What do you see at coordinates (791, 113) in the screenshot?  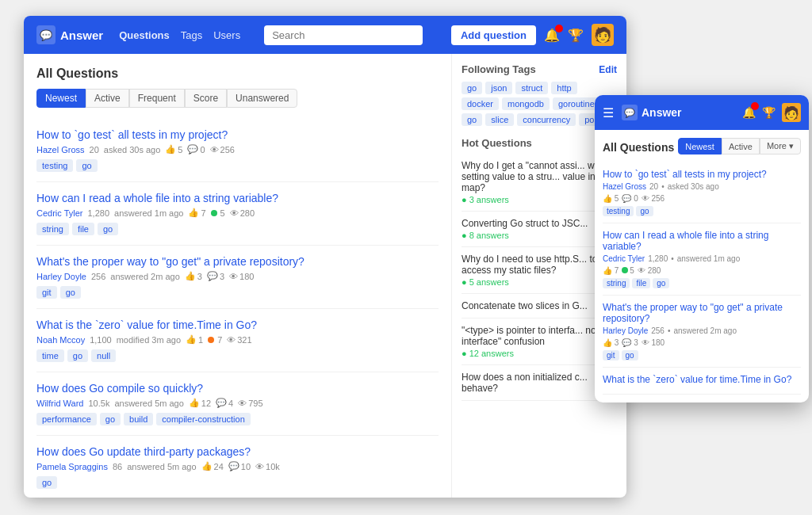 I see `mobile-avatar: 🧑` at bounding box center [791, 113].